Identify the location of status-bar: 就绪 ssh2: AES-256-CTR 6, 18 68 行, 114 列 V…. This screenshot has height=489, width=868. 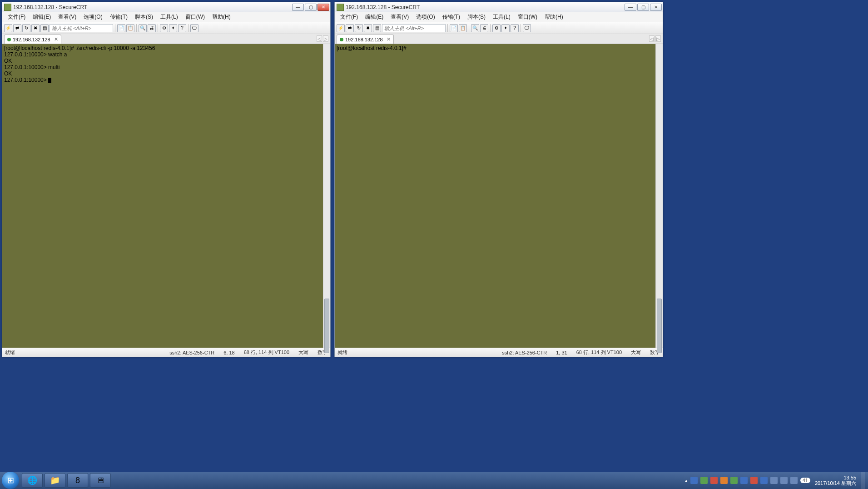
(166, 352).